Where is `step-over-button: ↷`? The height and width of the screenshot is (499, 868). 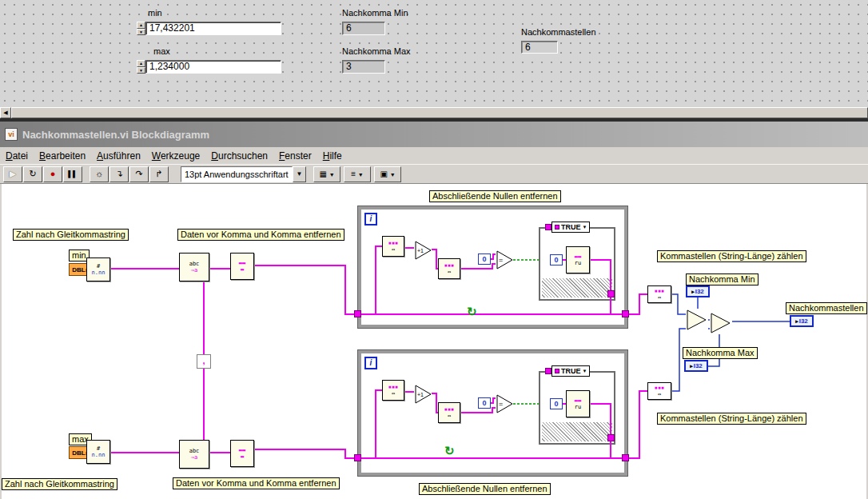
step-over-button: ↷ is located at coordinates (139, 174).